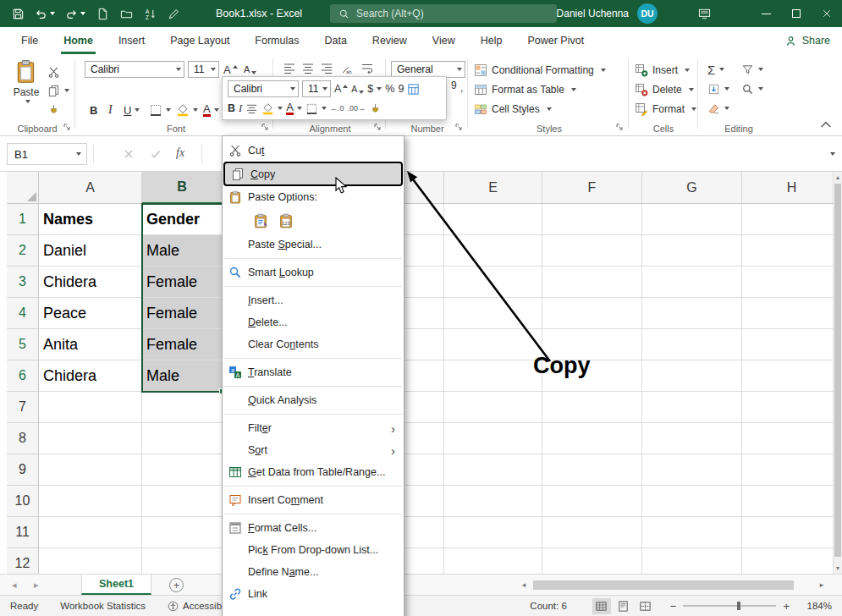 The height and width of the screenshot is (616, 842). What do you see at coordinates (827, 14) in the screenshot?
I see `close-button` at bounding box center [827, 14].